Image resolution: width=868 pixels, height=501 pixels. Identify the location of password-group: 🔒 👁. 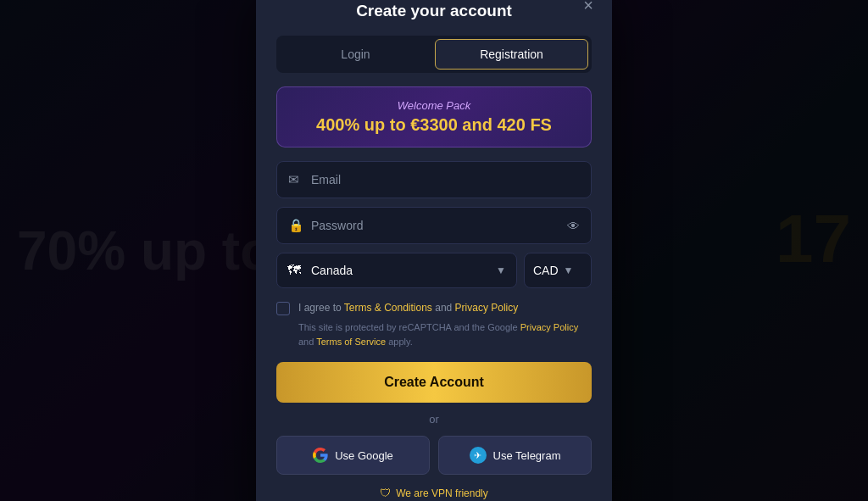
(434, 225).